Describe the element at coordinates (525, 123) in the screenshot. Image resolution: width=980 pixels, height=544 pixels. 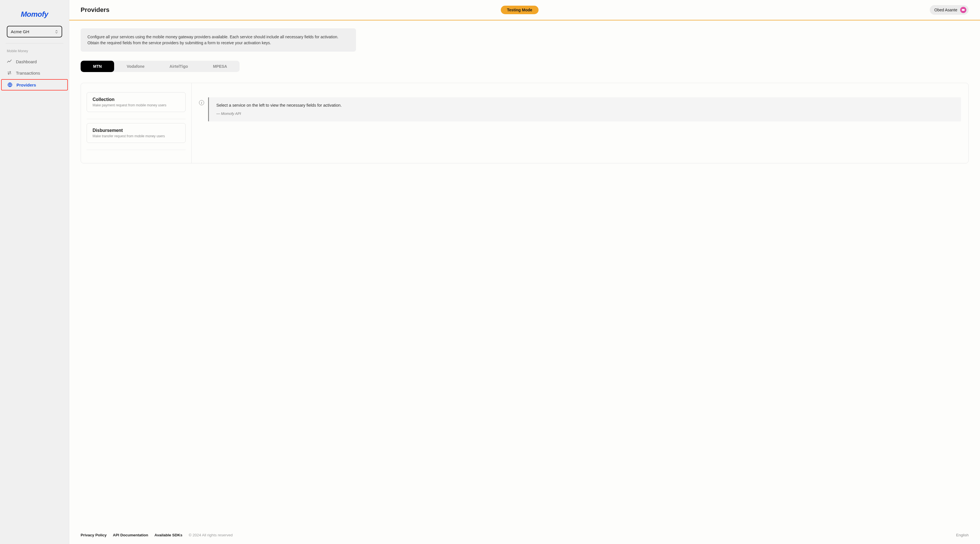
I see `services-panel: Collection Make payment request from mob…` at that location.